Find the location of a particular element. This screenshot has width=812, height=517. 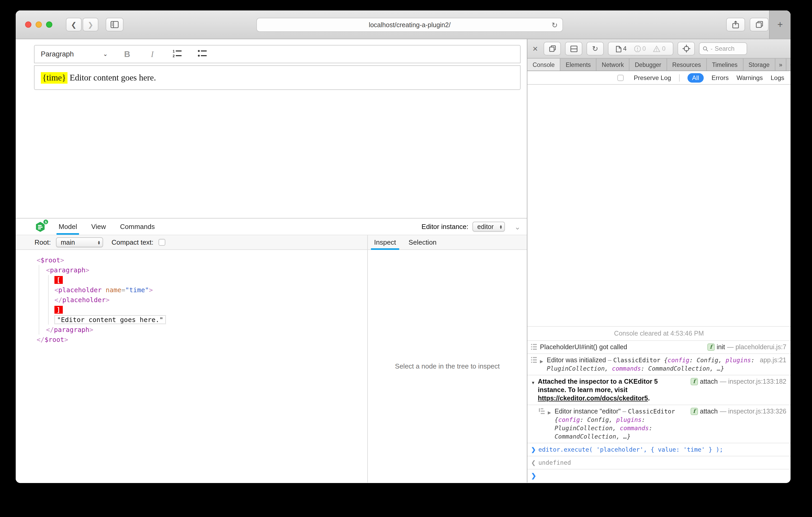

error-count: 0 is located at coordinates (640, 49).